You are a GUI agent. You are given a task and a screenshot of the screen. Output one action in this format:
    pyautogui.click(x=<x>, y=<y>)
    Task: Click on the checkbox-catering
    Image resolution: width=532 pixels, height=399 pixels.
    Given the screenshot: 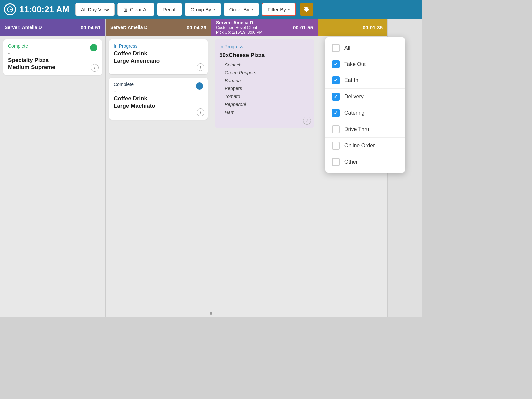 What is the action you would take?
    pyautogui.click(x=336, y=113)
    